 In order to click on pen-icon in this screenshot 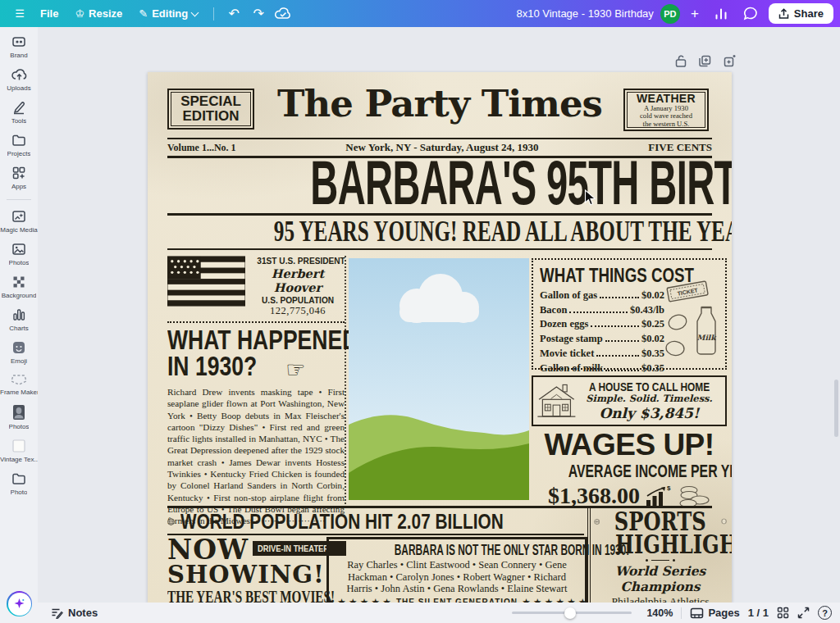, I will do `click(19, 107)`.